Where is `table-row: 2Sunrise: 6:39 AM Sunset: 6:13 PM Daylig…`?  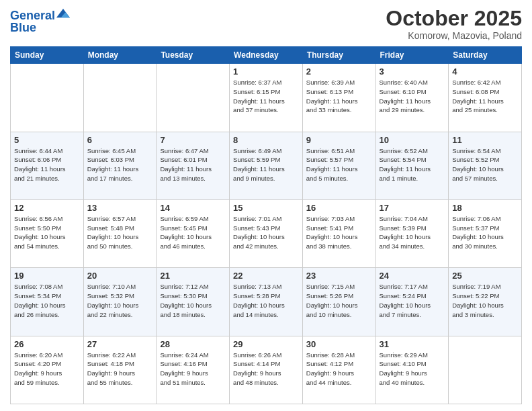 table-row: 2Sunrise: 6:39 AM Sunset: 6:13 PM Daylig… is located at coordinates (339, 98).